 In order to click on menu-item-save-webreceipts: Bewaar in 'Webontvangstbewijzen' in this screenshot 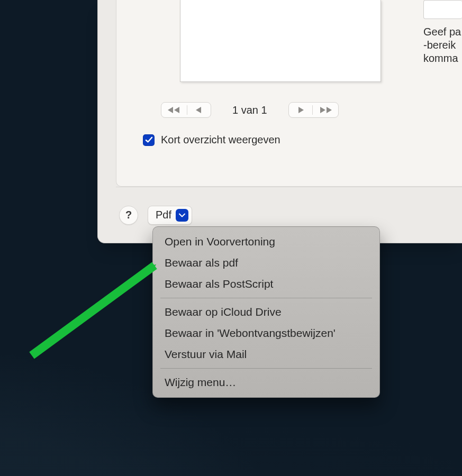, I will do `click(266, 333)`.